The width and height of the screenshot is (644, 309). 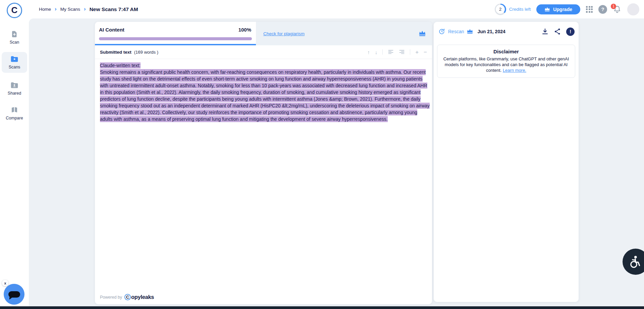 What do you see at coordinates (15, 10) in the screenshot?
I see `logo-letter: C` at bounding box center [15, 10].